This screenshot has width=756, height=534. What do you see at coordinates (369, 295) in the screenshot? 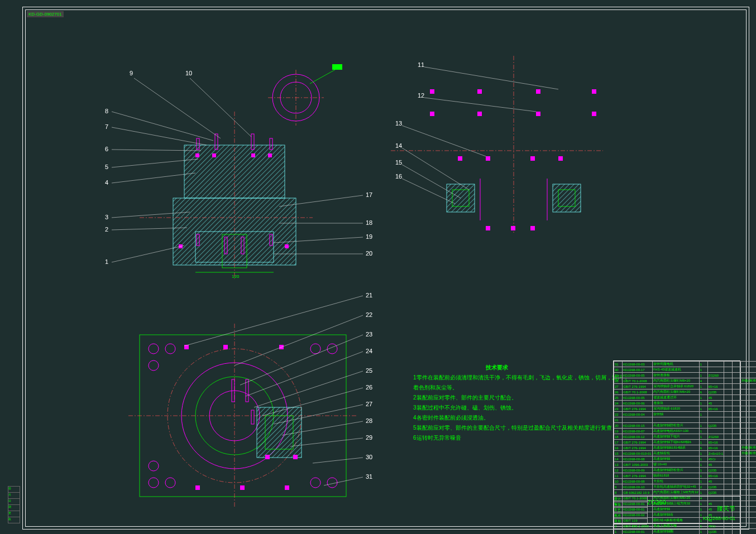
I see `svg-text: 21` at bounding box center [369, 295].